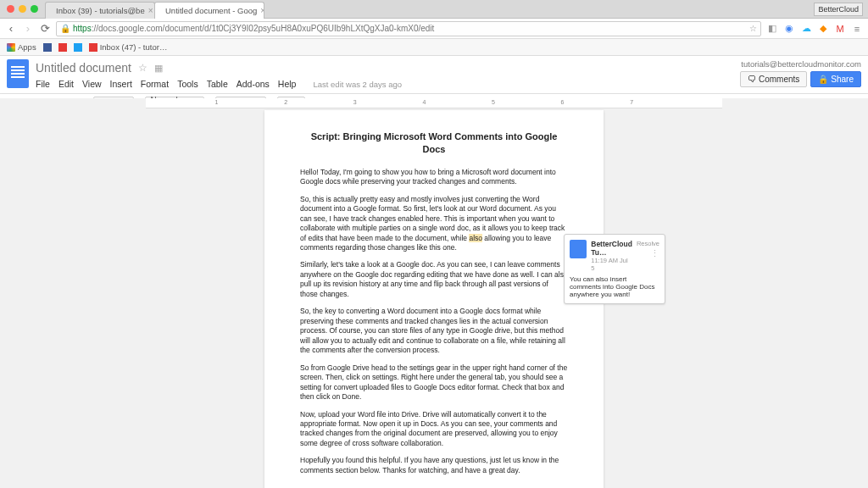 The width and height of the screenshot is (868, 488). Describe the element at coordinates (22, 8) in the screenshot. I see `traffic-lights` at that location.